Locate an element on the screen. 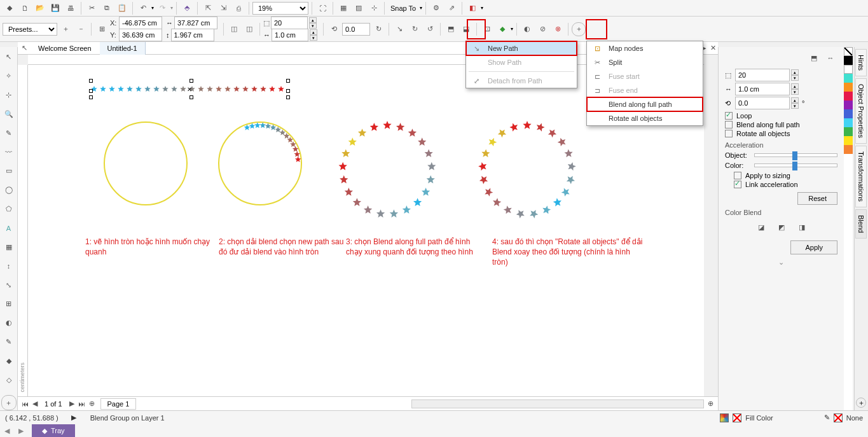  counterclockwise-blend-icon: ↺ is located at coordinates (430, 29).